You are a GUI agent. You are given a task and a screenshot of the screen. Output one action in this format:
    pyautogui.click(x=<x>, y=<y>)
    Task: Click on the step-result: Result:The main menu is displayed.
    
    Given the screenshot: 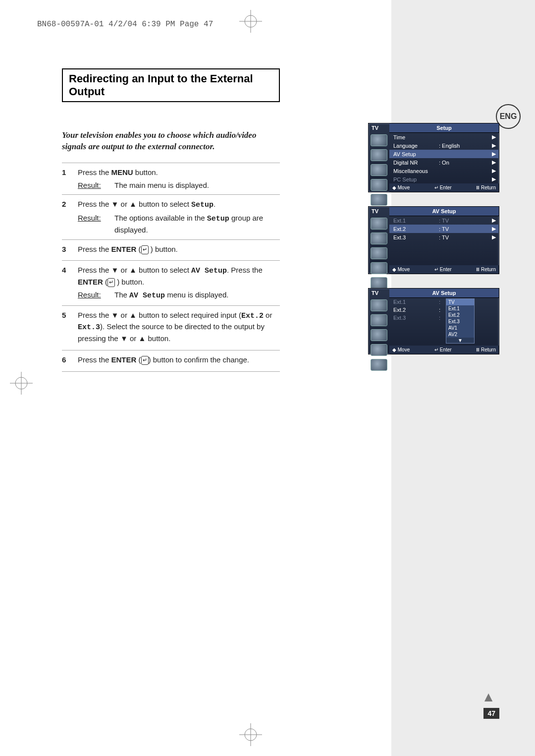 What is the action you would take?
    pyautogui.click(x=179, y=185)
    